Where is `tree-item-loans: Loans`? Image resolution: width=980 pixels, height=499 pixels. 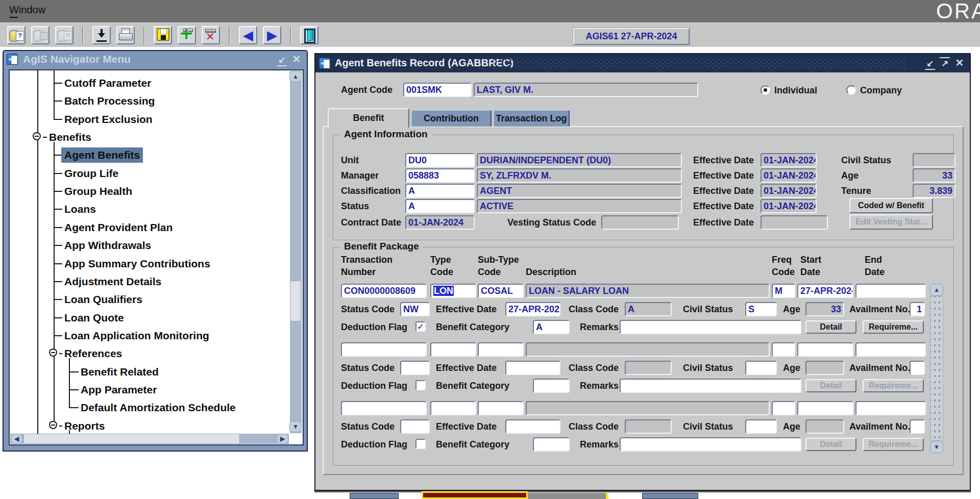
tree-item-loans: Loans is located at coordinates (149, 209).